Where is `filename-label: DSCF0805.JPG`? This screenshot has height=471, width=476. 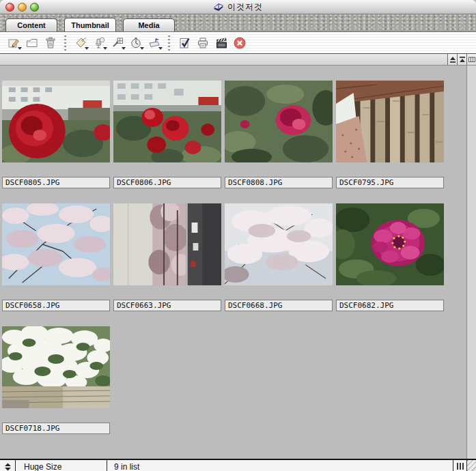
filename-label: DSCF0805.JPG is located at coordinates (56, 183).